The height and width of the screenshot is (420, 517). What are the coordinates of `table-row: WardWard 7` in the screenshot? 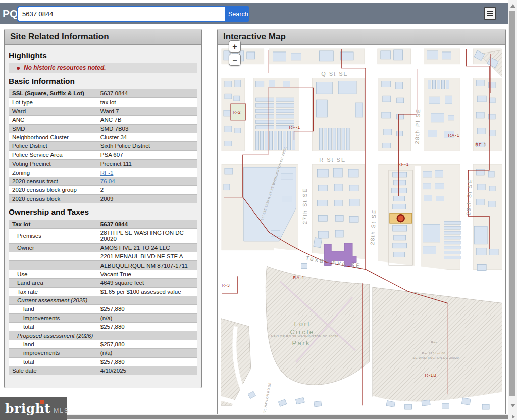 It's located at (103, 111).